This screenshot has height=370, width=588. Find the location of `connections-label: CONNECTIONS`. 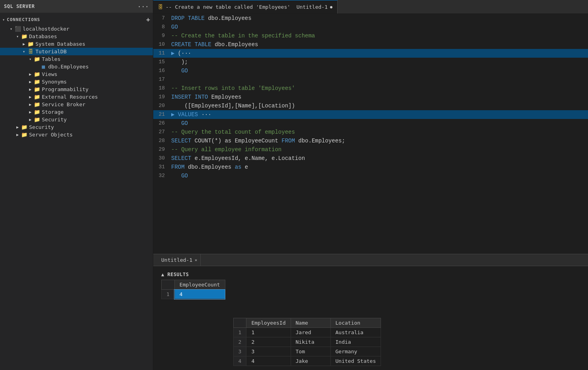

connections-label: CONNECTIONS is located at coordinates (23, 20).